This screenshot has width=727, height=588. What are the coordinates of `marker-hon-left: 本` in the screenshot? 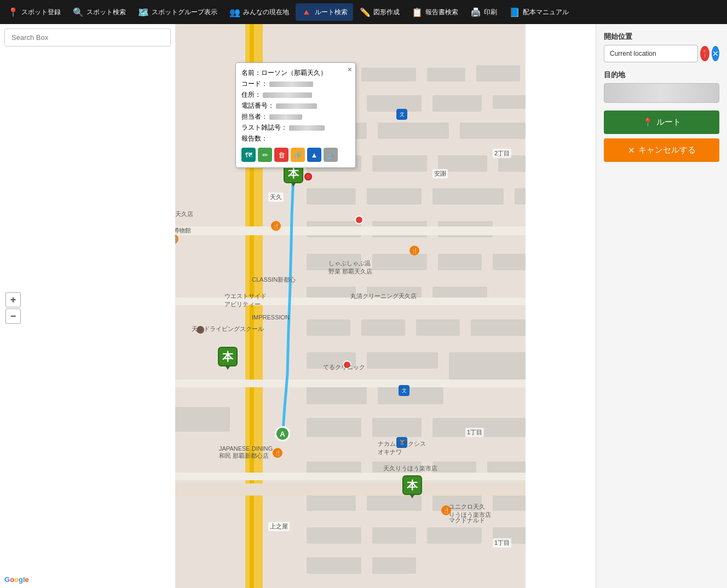 It's located at (58, 130).